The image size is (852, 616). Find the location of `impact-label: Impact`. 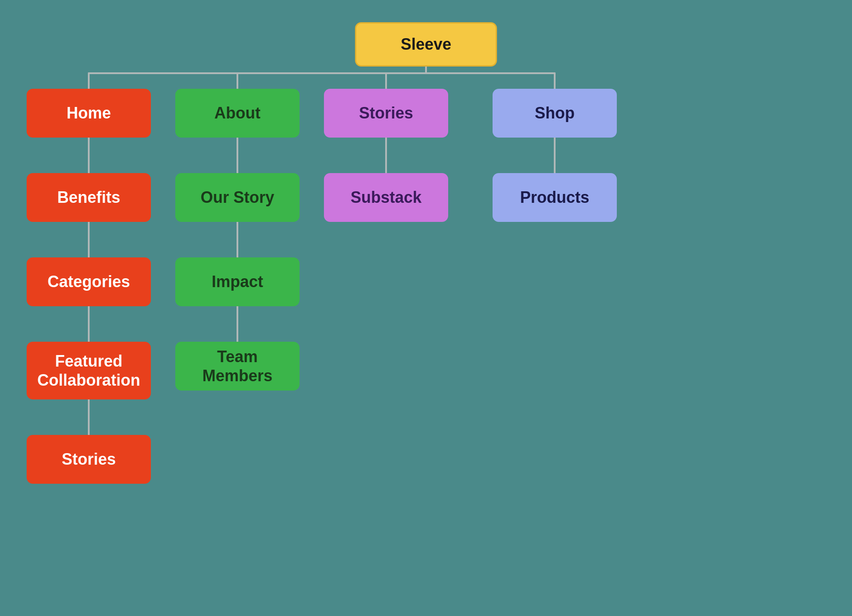

impact-label: Impact is located at coordinates (237, 281).